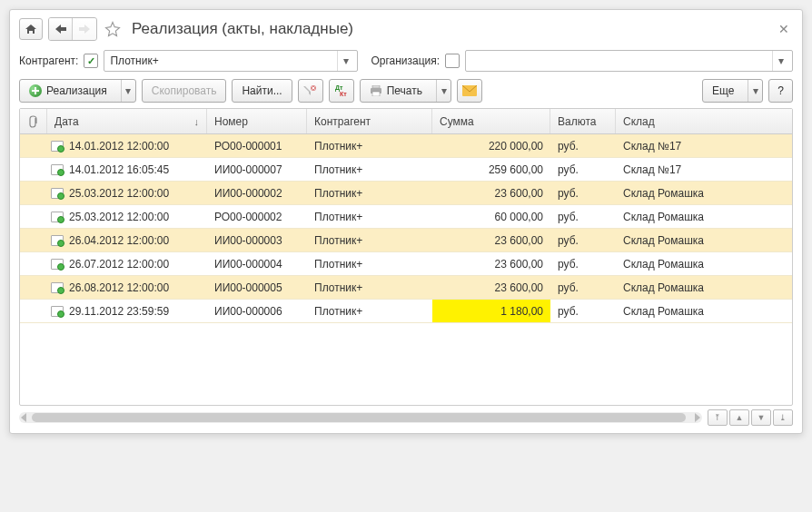 This screenshot has width=812, height=512. Describe the element at coordinates (732, 91) in the screenshot. I see `more-button: Еще ▾` at that location.